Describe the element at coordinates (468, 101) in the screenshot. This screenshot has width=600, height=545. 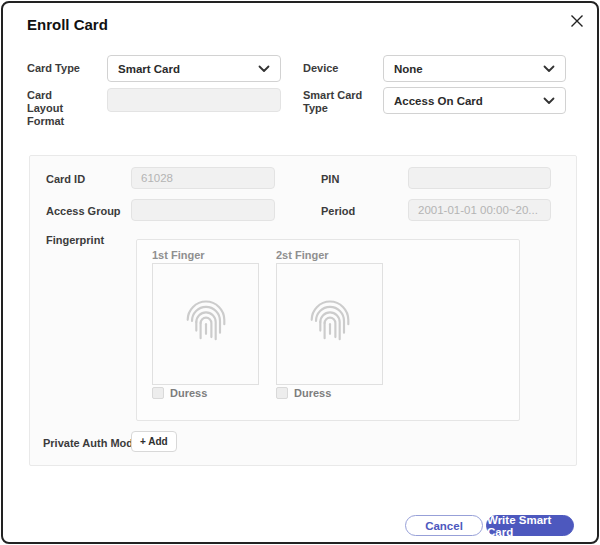
I see `smart-card-type-value: Access On Card` at that location.